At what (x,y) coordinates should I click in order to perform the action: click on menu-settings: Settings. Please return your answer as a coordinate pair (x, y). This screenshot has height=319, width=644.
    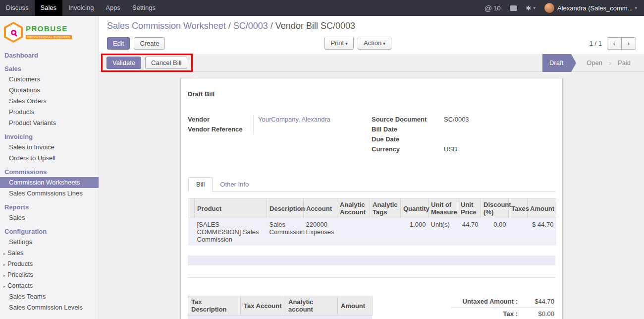
    Looking at the image, I should click on (144, 8).